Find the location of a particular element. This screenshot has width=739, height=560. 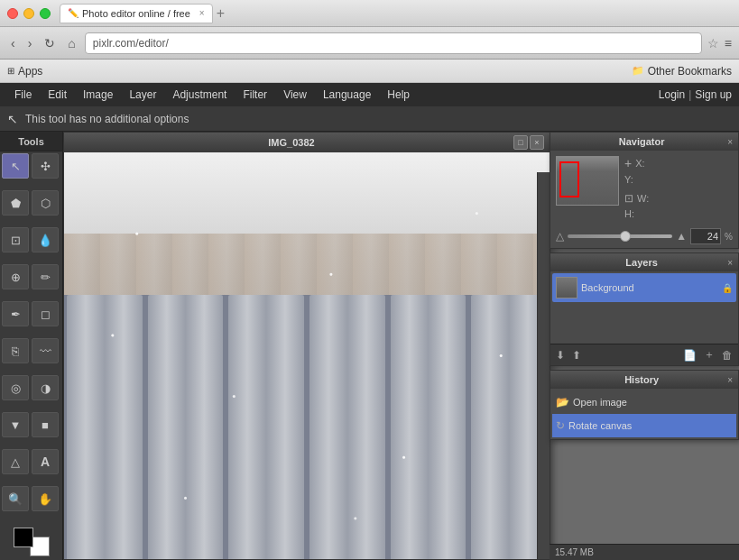

layer-lock-icon: 🔒 is located at coordinates (727, 289).